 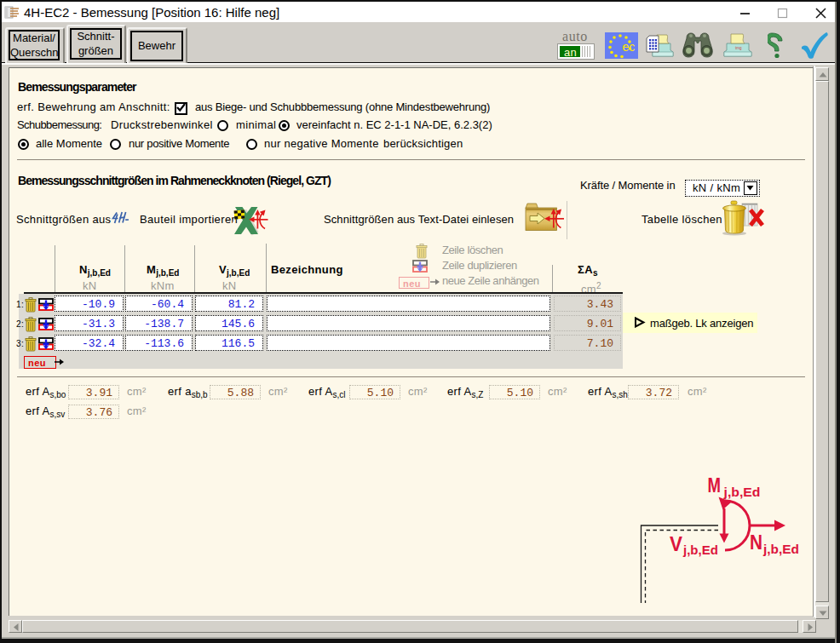 I want to click on svg-text: ec, so click(x=629, y=47).